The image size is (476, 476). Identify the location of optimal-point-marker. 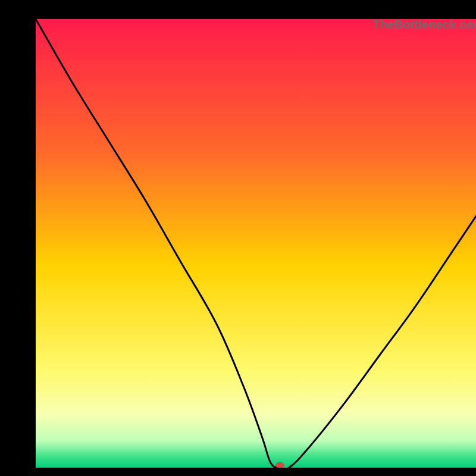
(280, 465).